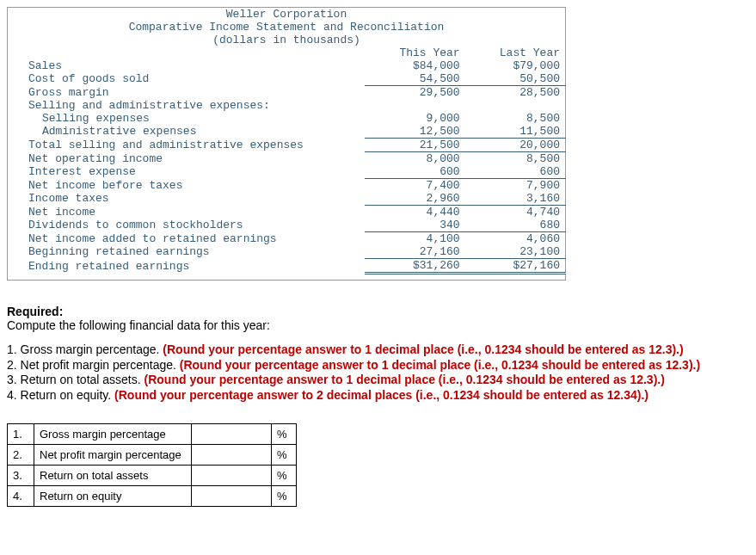 The image size is (756, 555). I want to click on instruction-4-text: Return on equity., so click(67, 395).